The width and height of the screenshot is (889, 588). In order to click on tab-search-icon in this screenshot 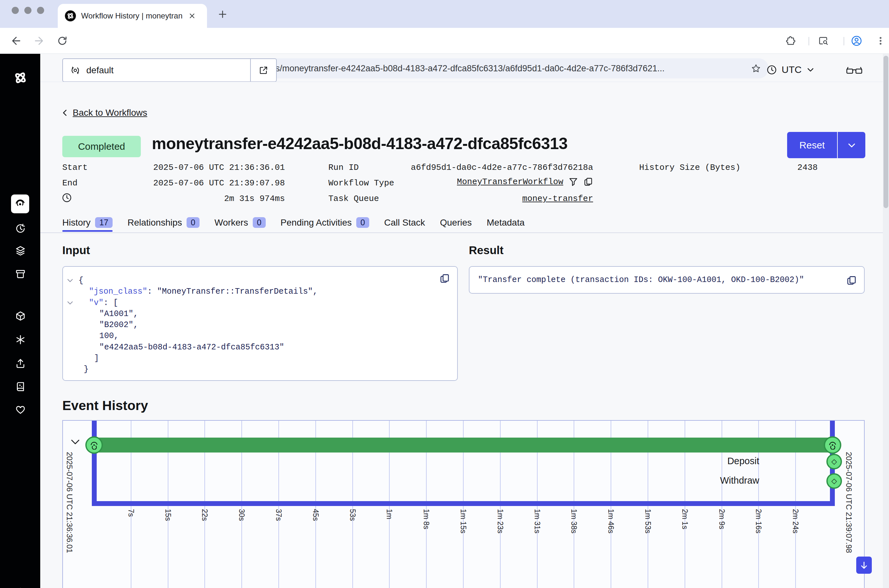, I will do `click(823, 41)`.